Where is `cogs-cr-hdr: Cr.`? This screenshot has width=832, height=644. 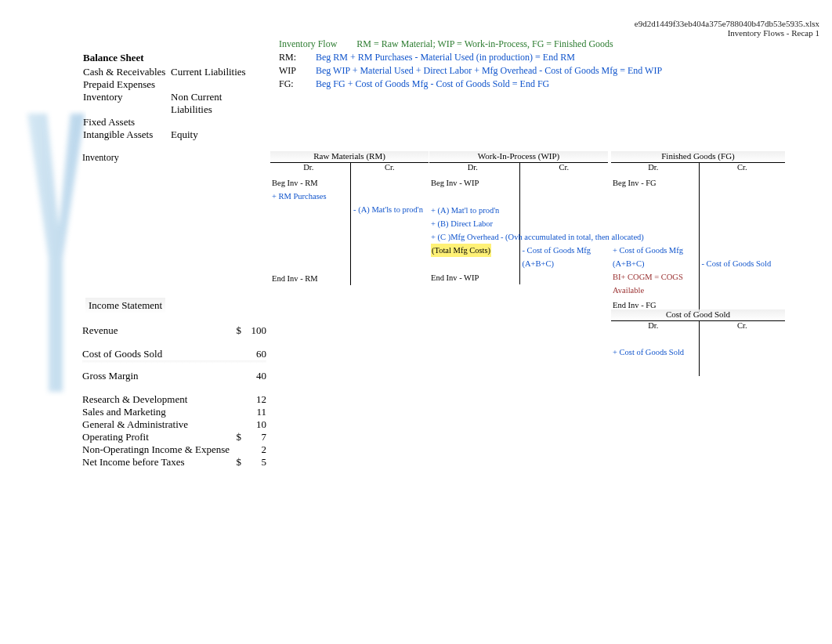
cogs-cr-hdr: Cr. is located at coordinates (743, 327).